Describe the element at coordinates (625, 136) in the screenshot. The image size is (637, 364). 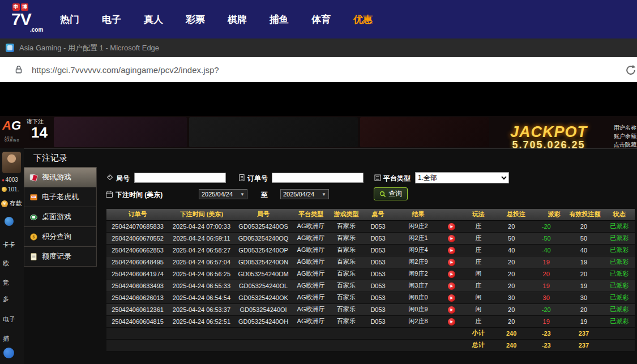
I see `banner-link: 账户余额` at that location.